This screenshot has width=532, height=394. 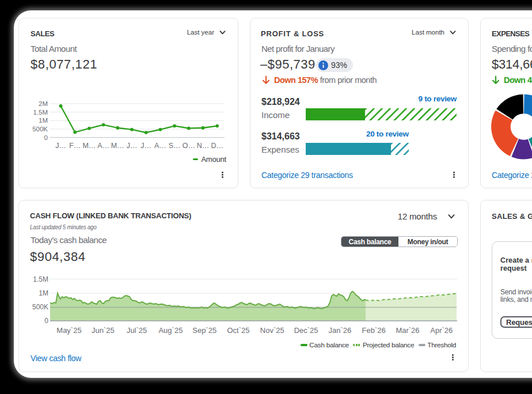 What do you see at coordinates (43, 104) in the screenshot?
I see `svg-text: 2M` at bounding box center [43, 104].